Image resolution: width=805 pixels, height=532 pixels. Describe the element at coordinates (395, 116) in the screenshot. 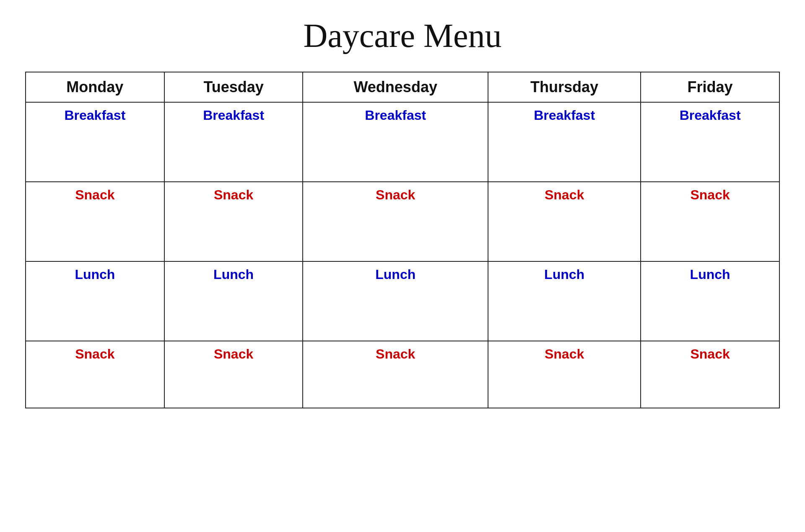

I see `breakfast-wednesday-label: Breakfast` at that location.